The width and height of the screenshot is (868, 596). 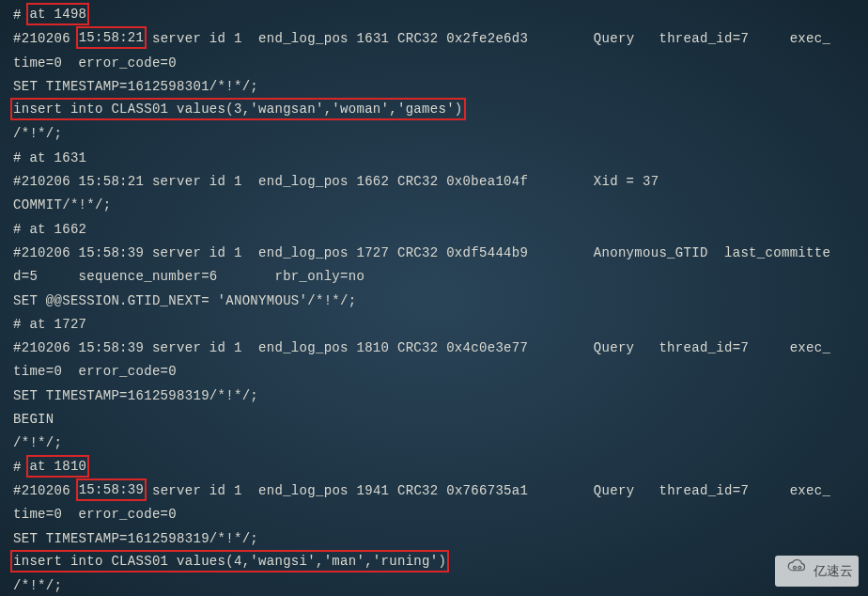 I want to click on highlight-insert-1: insert into CLASS01 values(3,'wangsan','…, so click(x=239, y=109).